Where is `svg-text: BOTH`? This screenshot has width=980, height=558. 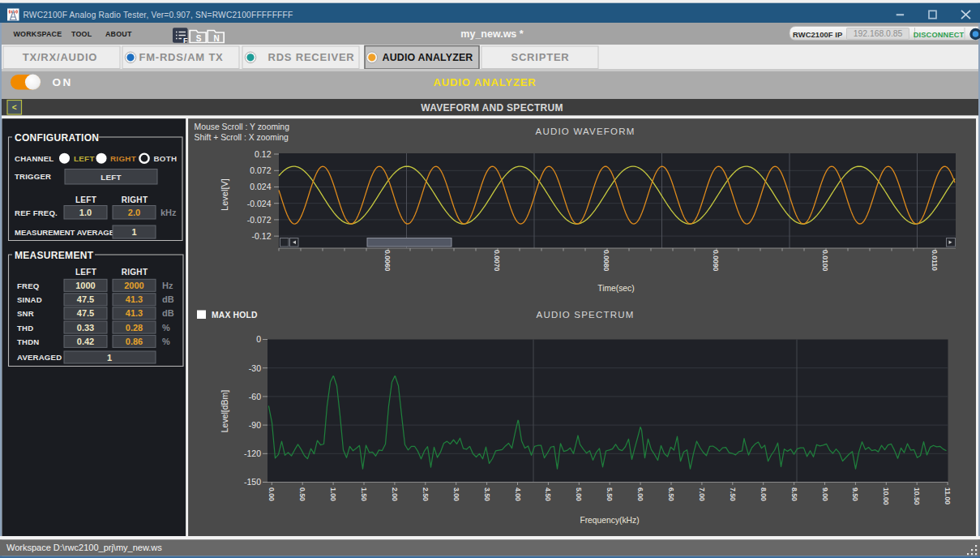
svg-text: BOTH is located at coordinates (165, 159).